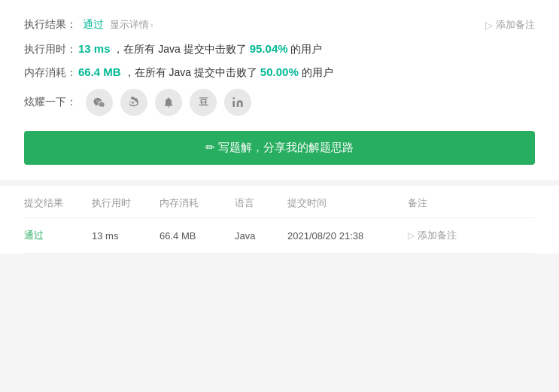  What do you see at coordinates (58, 203) in the screenshot?
I see `col-header-result: 提交结果` at bounding box center [58, 203].